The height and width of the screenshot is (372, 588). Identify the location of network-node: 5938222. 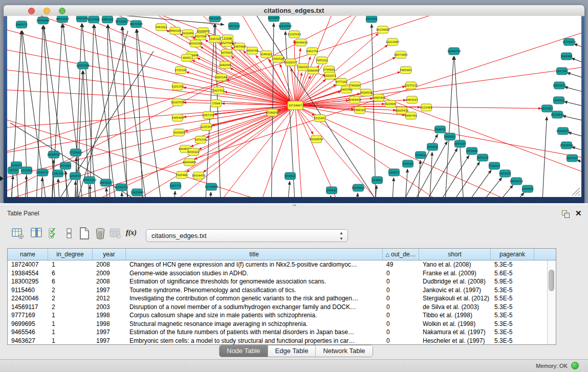
(193, 152).